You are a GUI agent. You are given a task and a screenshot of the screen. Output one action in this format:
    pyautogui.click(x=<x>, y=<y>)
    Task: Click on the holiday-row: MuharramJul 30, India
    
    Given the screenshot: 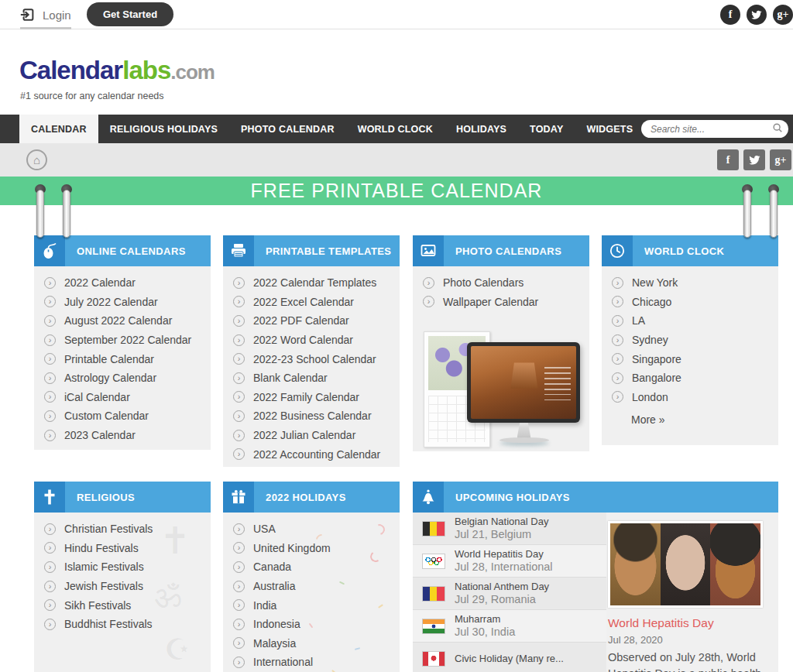 What is the action you would take?
    pyautogui.click(x=510, y=626)
    